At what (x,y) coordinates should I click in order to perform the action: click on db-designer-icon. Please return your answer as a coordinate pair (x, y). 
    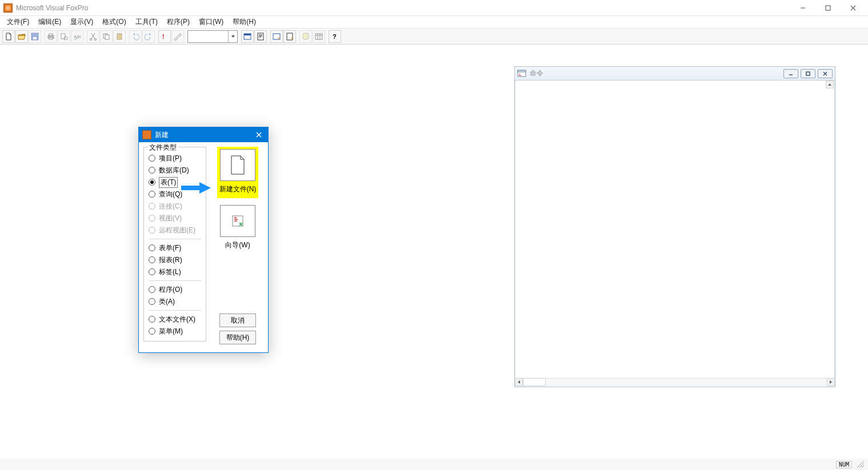
    Looking at the image, I should click on (306, 37).